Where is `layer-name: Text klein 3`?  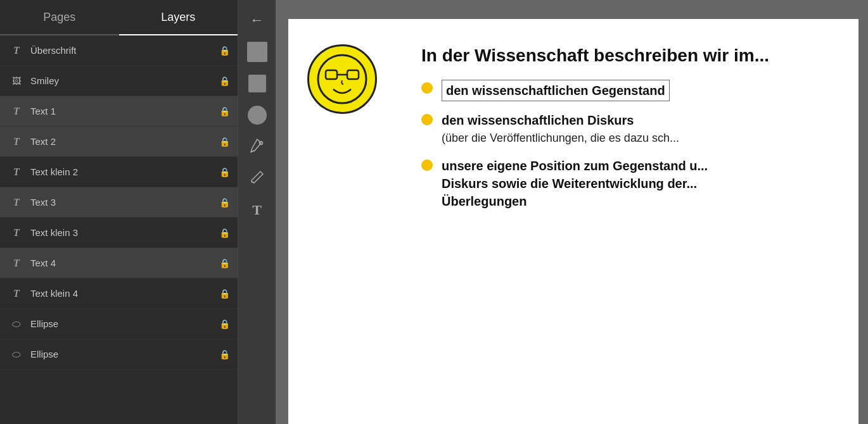
layer-name: Text klein 3 is located at coordinates (122, 233).